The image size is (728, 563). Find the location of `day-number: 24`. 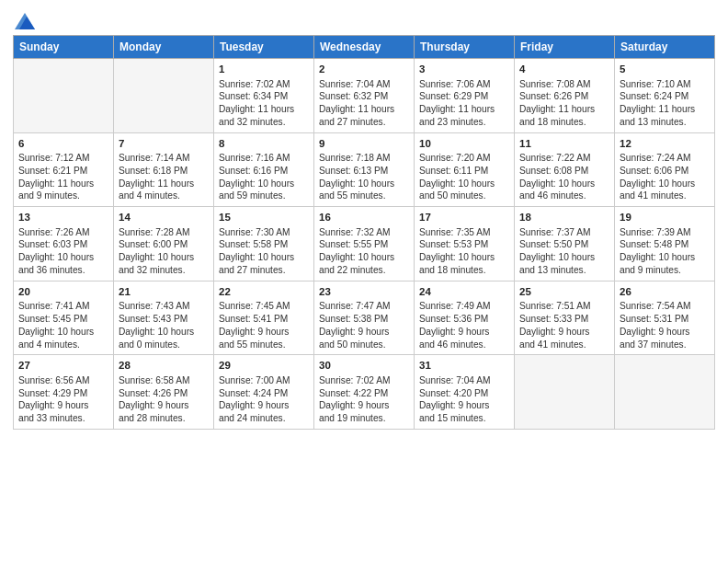

day-number: 24 is located at coordinates (464, 293).